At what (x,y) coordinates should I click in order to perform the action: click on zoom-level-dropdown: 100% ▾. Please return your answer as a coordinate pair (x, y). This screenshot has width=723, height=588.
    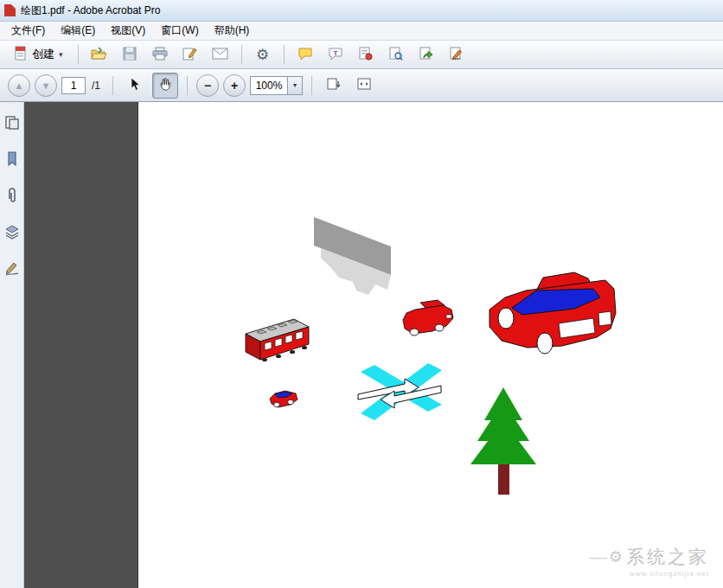
    Looking at the image, I should click on (277, 86).